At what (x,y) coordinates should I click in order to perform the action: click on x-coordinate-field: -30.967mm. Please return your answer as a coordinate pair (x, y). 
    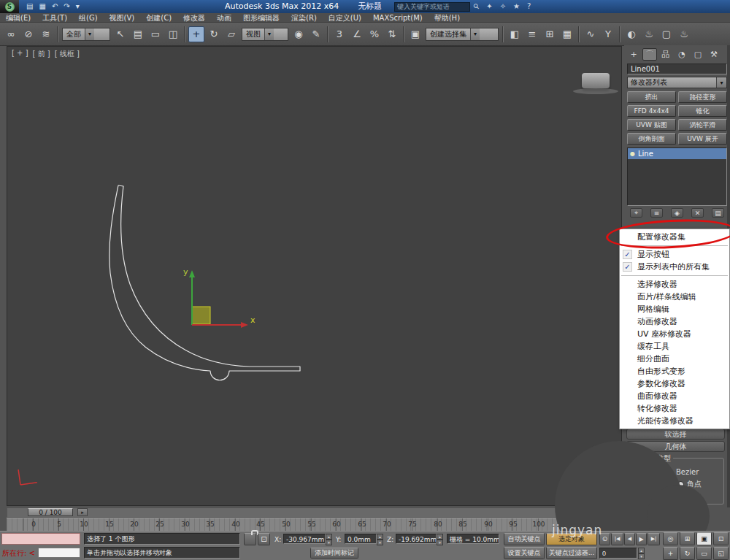
    Looking at the image, I should click on (304, 539).